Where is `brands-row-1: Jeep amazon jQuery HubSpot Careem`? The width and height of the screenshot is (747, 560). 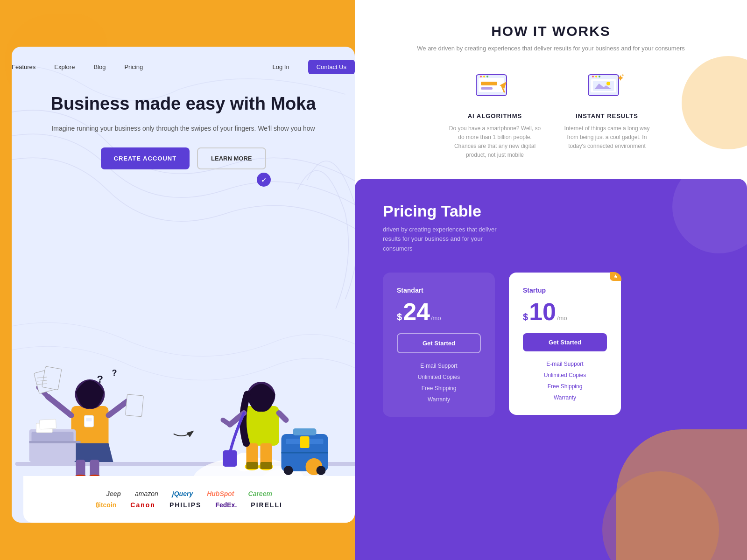
brands-row-1: Jeep amazon jQuery HubSpot Careem is located at coordinates (189, 494).